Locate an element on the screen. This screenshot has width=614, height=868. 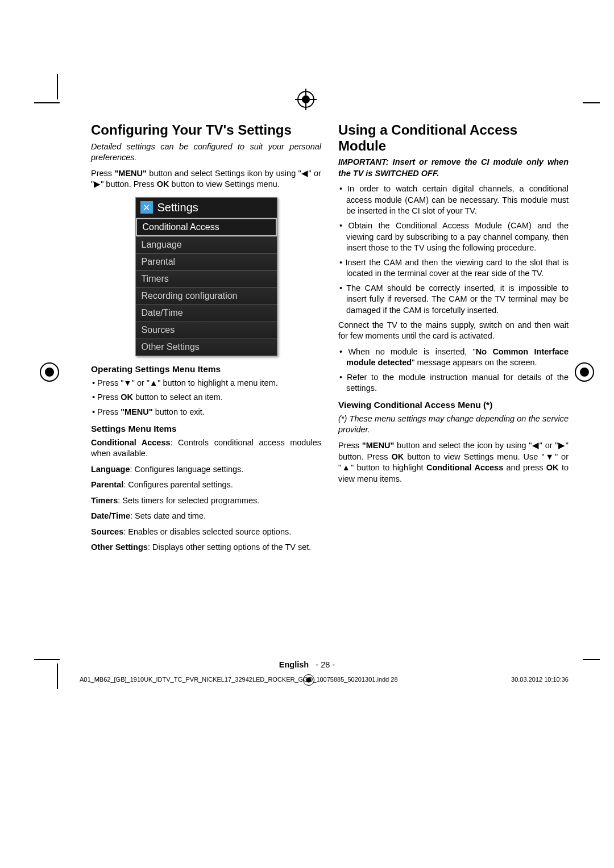
cam-bullet: Insert the CAM and then the viewing card… is located at coordinates (454, 268).